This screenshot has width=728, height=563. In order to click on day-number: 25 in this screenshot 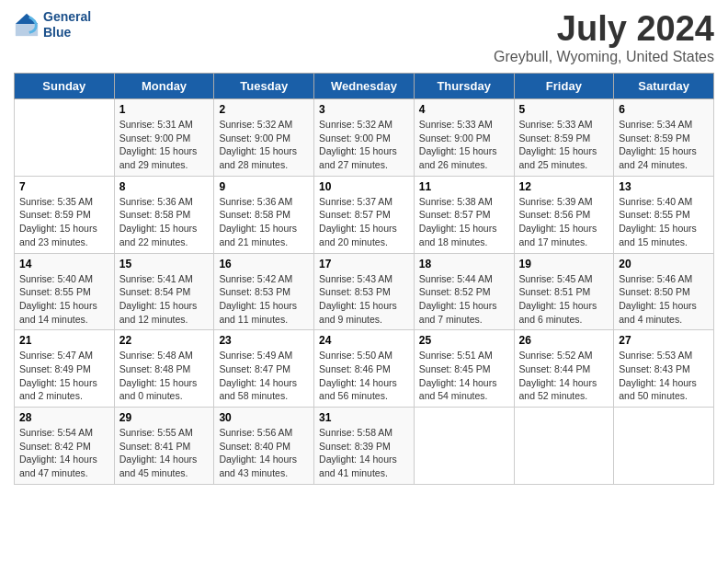, I will do `click(464, 340)`.